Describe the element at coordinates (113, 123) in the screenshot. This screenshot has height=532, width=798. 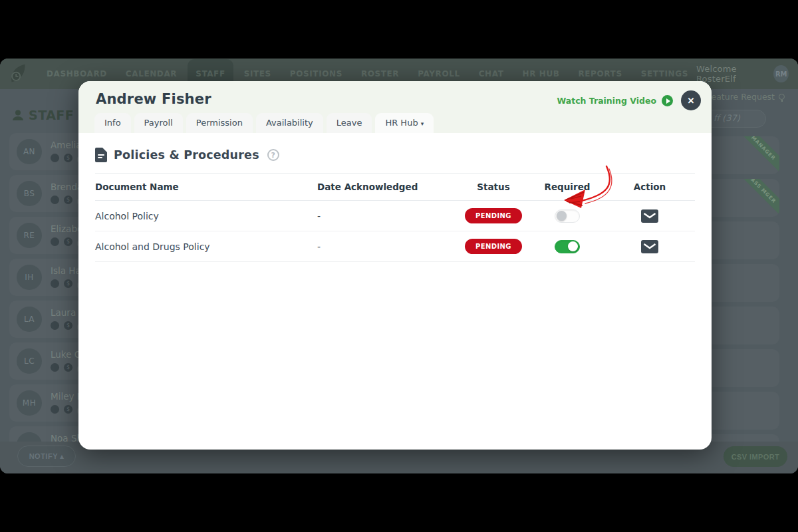
I see `tab-info: Info▾` at that location.